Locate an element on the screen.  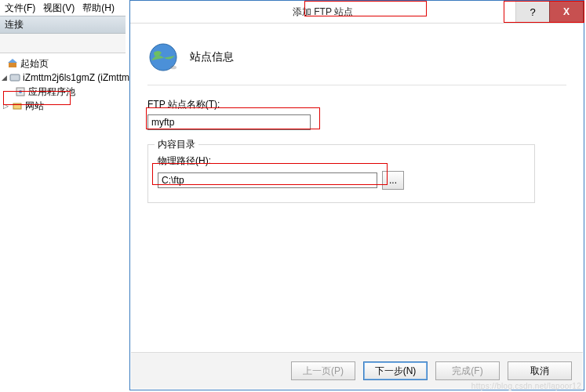
dialog-title: 添加 FTP 站点 is located at coordinates (323, 12).